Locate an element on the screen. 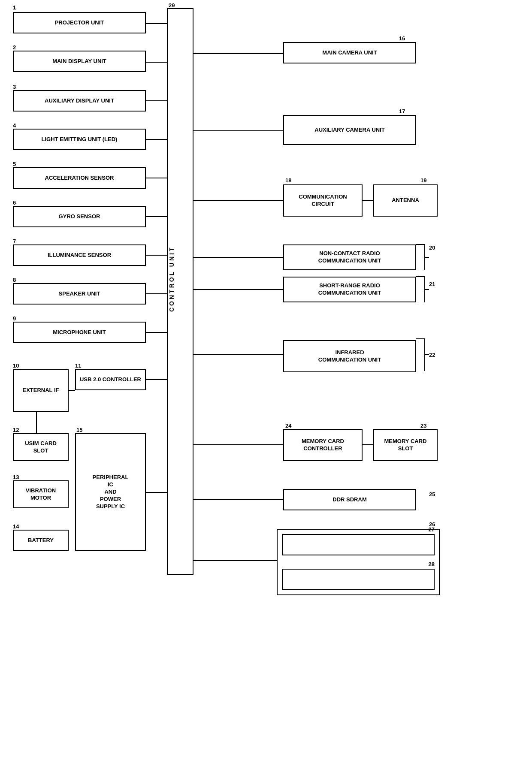 The width and height of the screenshot is (532, 760). communication-circuit-box: COMMUNICATION CIRCUIT is located at coordinates (323, 201).